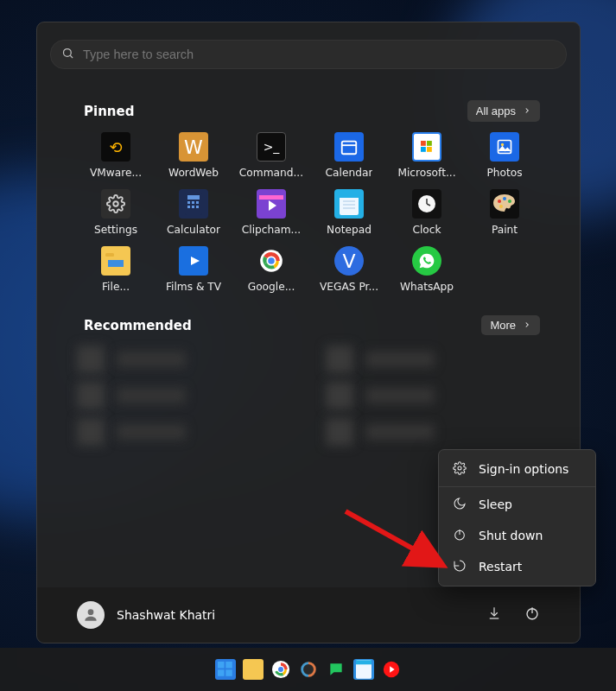 The image size is (616, 691). Describe the element at coordinates (146, 615) in the screenshot. I see `user-button: Shashwat Khatri` at that location.